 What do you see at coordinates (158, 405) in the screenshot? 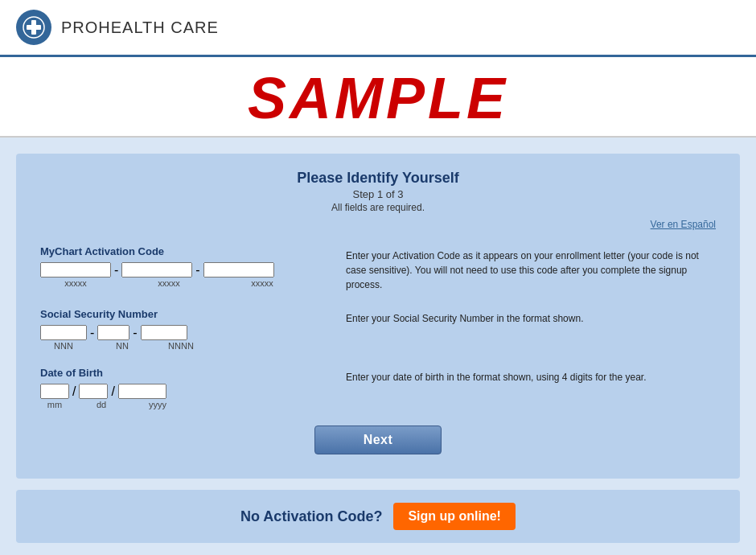
I see `dob-hint-3: yyyy` at bounding box center [158, 405].